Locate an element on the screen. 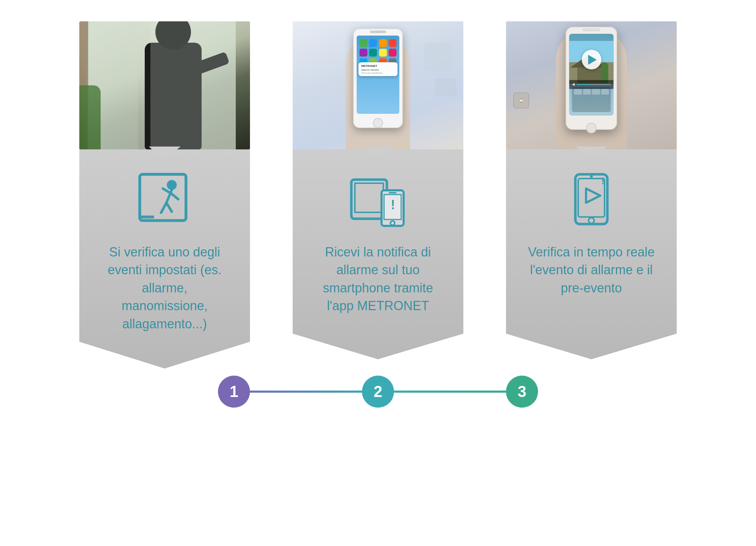  step-2-text: Ricevi la notifica di allarme sul tuo sm… is located at coordinates (378, 279).